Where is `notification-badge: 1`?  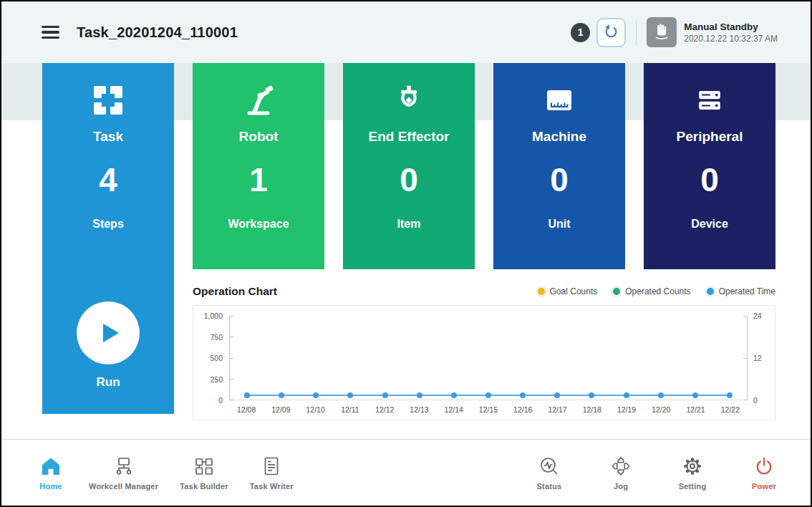
notification-badge: 1 is located at coordinates (580, 33).